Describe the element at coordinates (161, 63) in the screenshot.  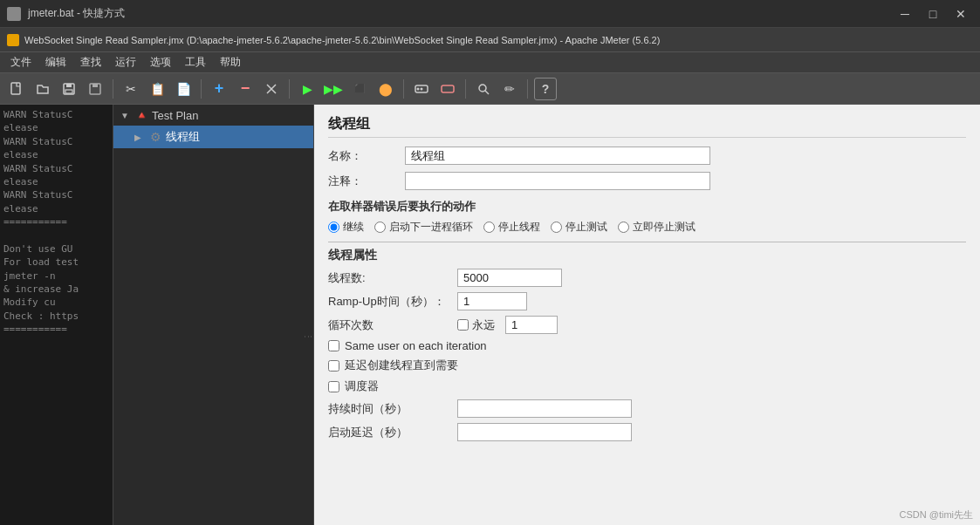
I see `menu-options: 选项` at that location.